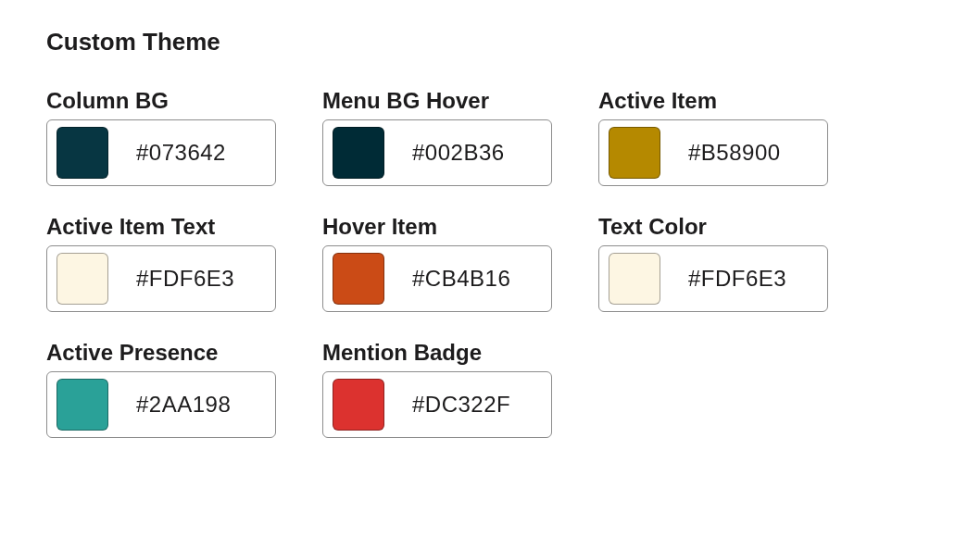 The image size is (980, 550). What do you see at coordinates (713, 153) in the screenshot?
I see `color-input-active-item: #B58900` at bounding box center [713, 153].